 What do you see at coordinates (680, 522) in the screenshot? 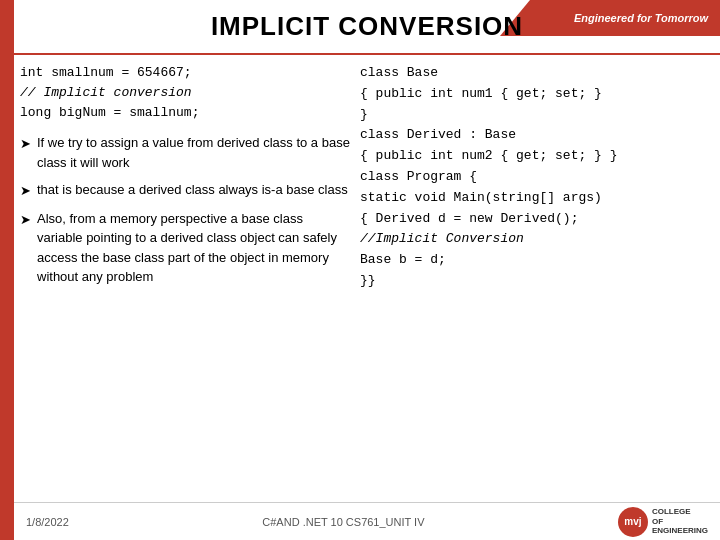
I see `mvj-text-block: COLLEGE OF ENGINEERING` at bounding box center [680, 522].